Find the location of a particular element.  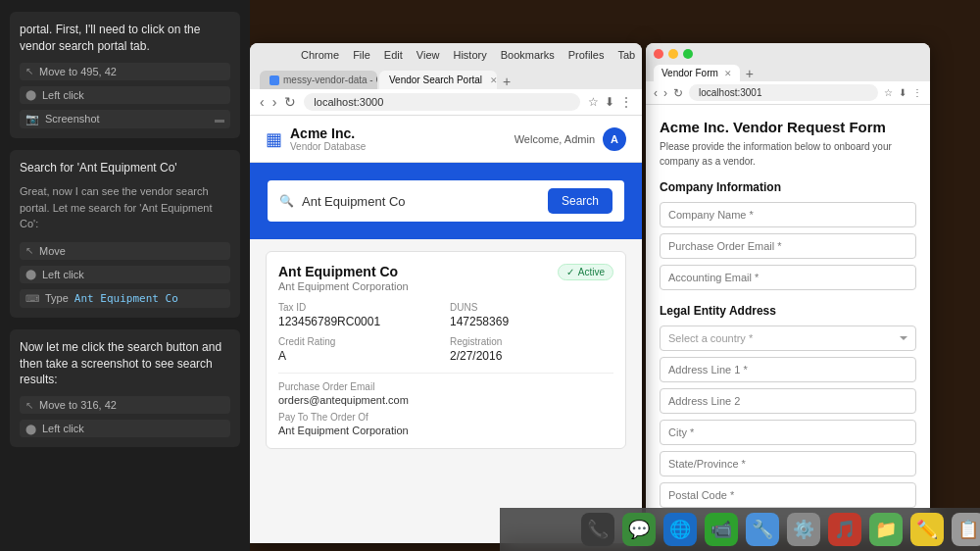

log-text-3: Now let me click the search button and t… is located at coordinates (125, 364).